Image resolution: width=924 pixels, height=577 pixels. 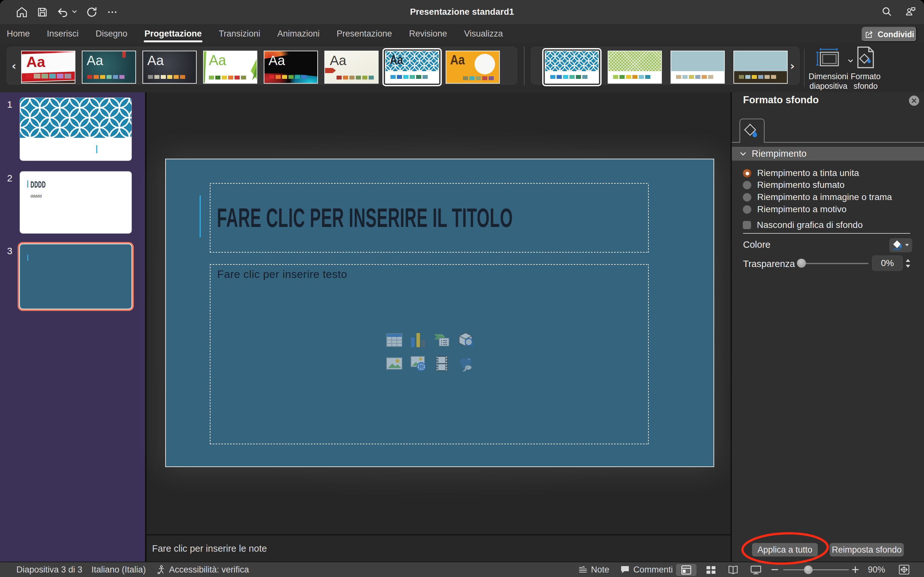 I want to click on variant-thumbnail-green-pattern, so click(x=635, y=67).